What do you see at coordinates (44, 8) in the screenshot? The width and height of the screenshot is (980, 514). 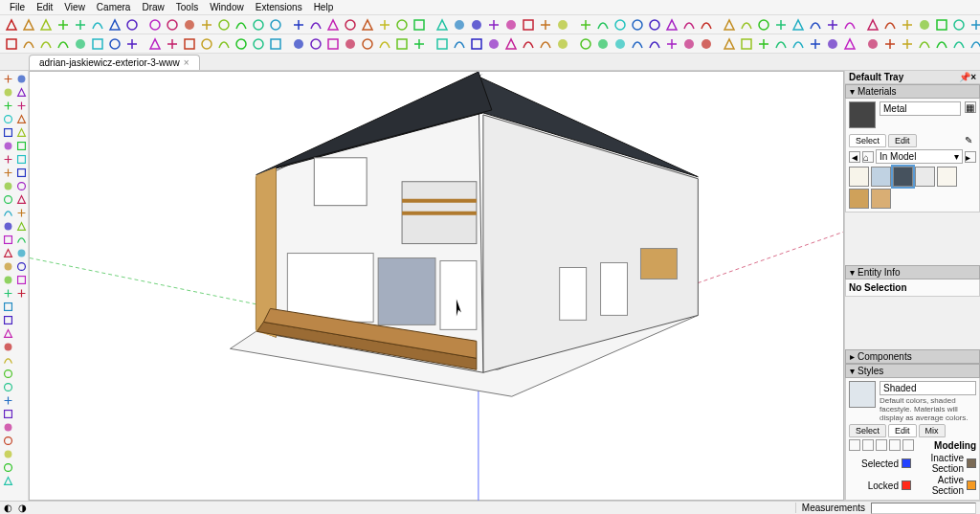 I see `menu-edit: Edit` at bounding box center [44, 8].